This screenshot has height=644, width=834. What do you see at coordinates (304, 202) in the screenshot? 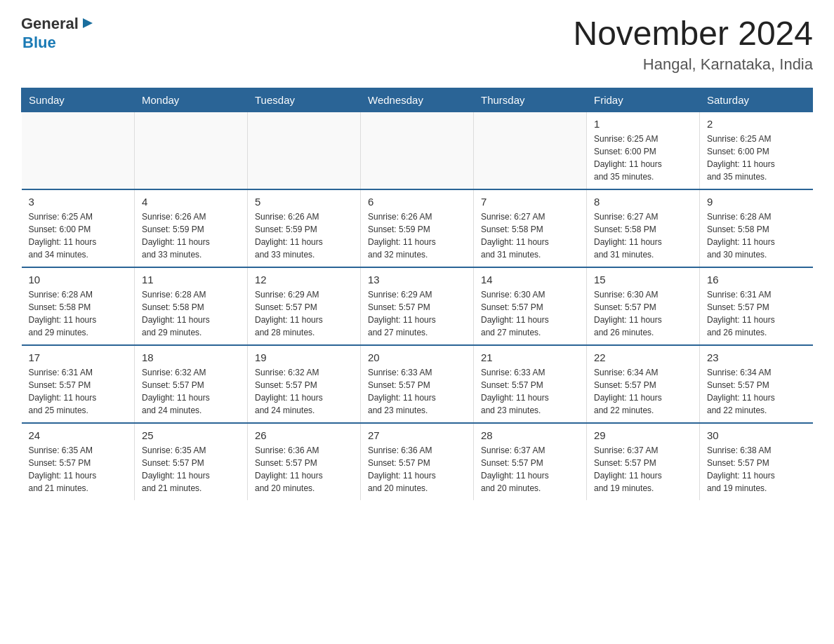
I see `day-number: 5` at bounding box center [304, 202].